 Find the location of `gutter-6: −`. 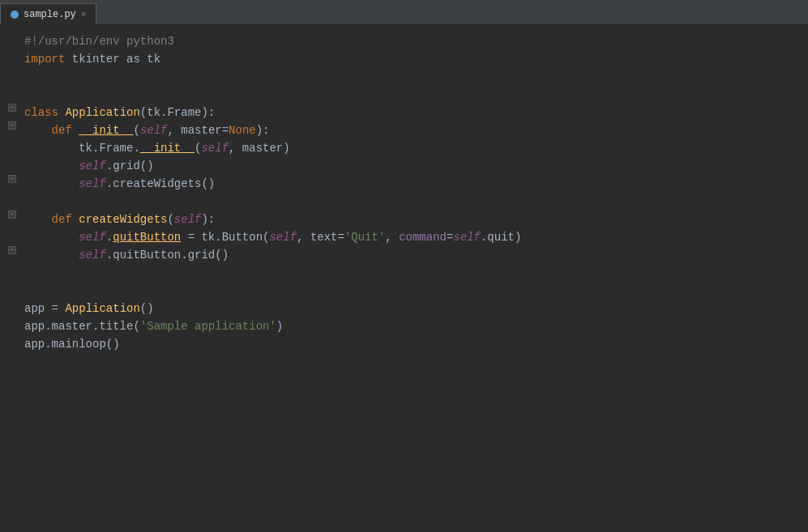

gutter-6: − is located at coordinates (12, 126).